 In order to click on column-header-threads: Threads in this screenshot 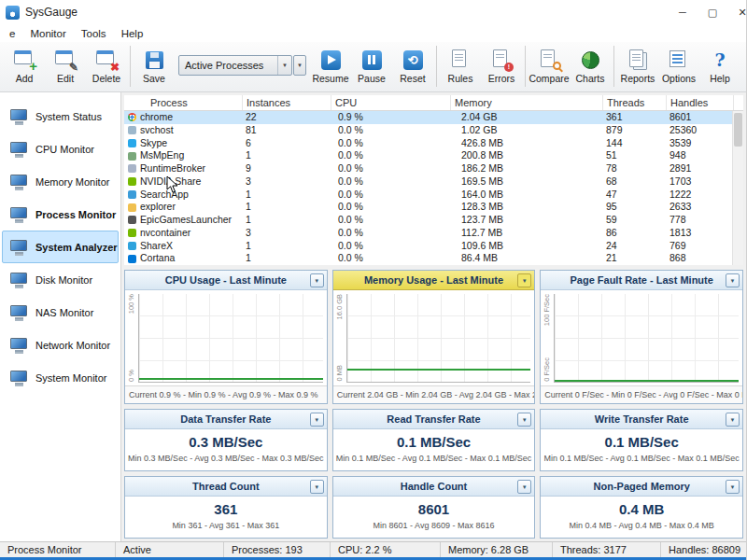, I will do `click(634, 103)`.